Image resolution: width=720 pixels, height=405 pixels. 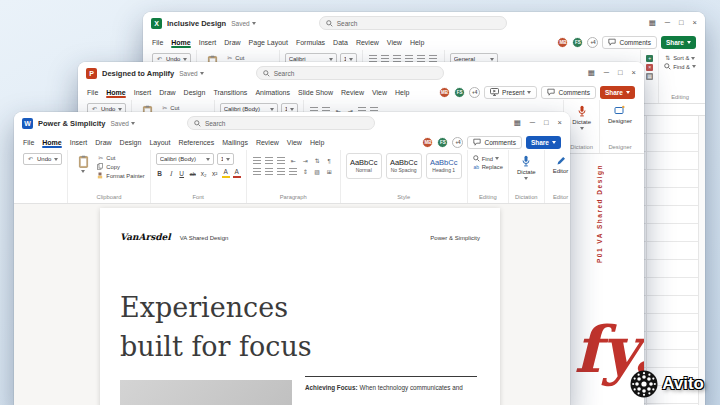 What do you see at coordinates (330, 172) in the screenshot?
I see `borders-icon: ⊞` at bounding box center [330, 172].